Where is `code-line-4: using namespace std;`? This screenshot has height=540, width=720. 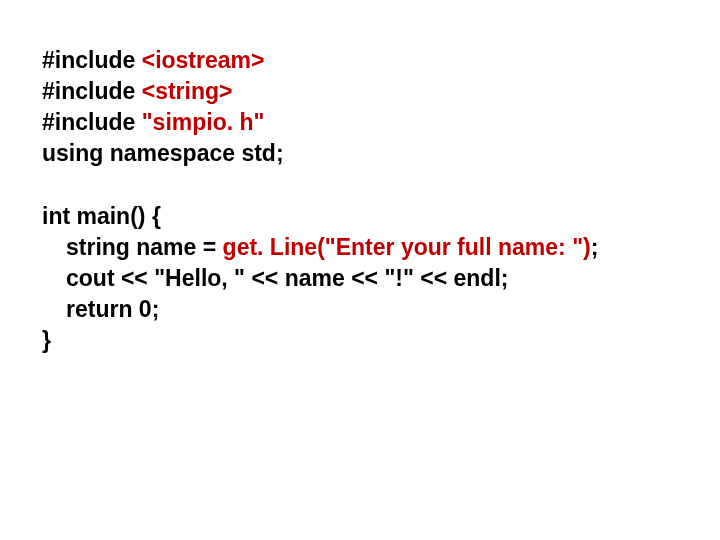
code-line-4: using namespace std; is located at coordinates (361, 154).